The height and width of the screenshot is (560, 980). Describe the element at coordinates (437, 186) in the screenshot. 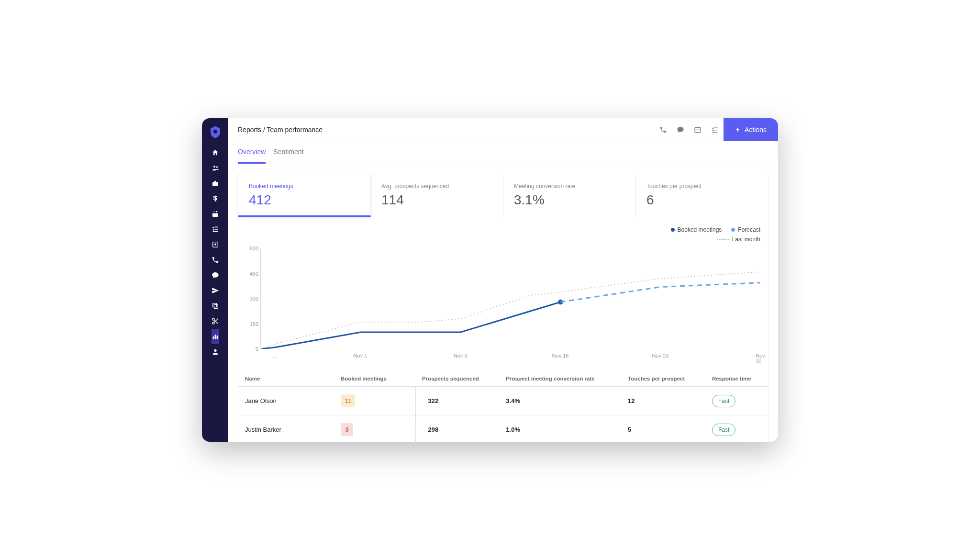

I see `metric-label: Avg. prospects sequenced` at that location.